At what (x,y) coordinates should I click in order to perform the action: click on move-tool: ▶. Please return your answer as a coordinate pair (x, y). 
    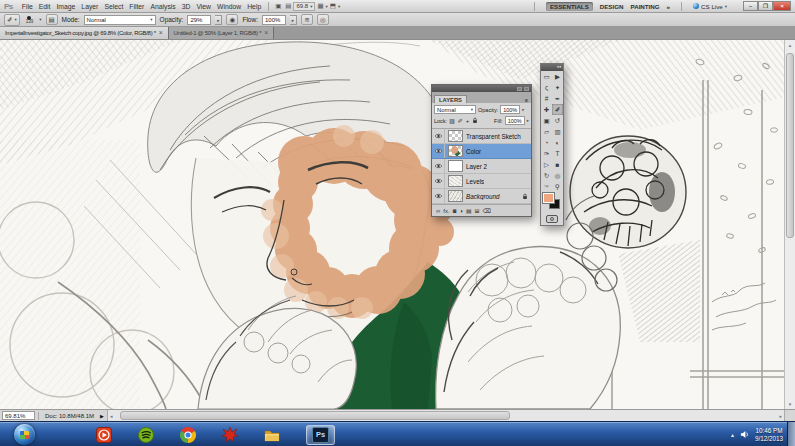
    Looking at the image, I should click on (558, 76).